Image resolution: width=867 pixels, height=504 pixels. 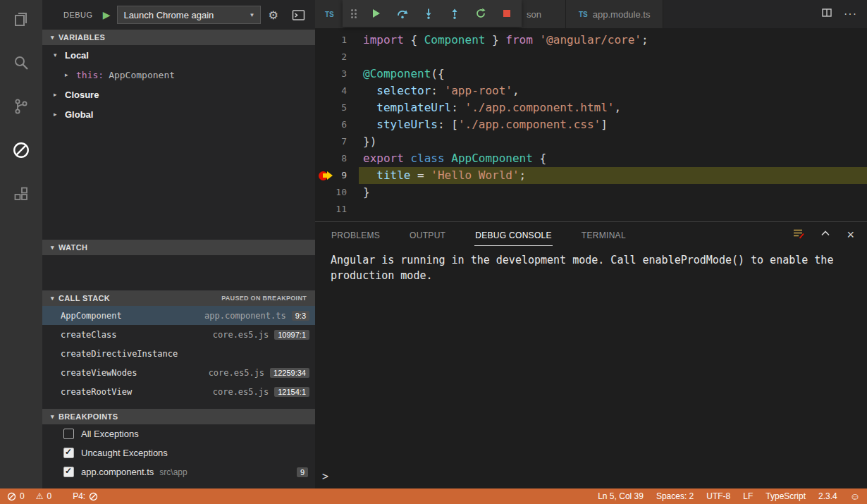 I want to click on frame-file: core.es5.js, so click(x=237, y=373).